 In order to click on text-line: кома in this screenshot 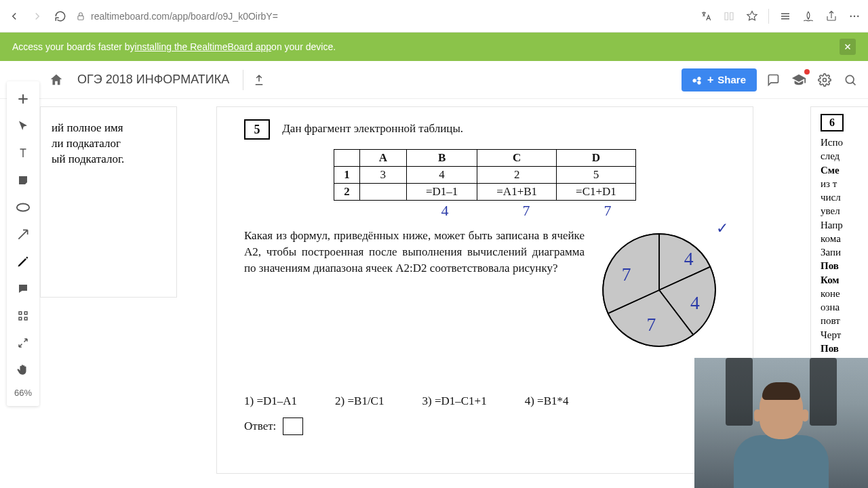, I will do `click(844, 239)`.